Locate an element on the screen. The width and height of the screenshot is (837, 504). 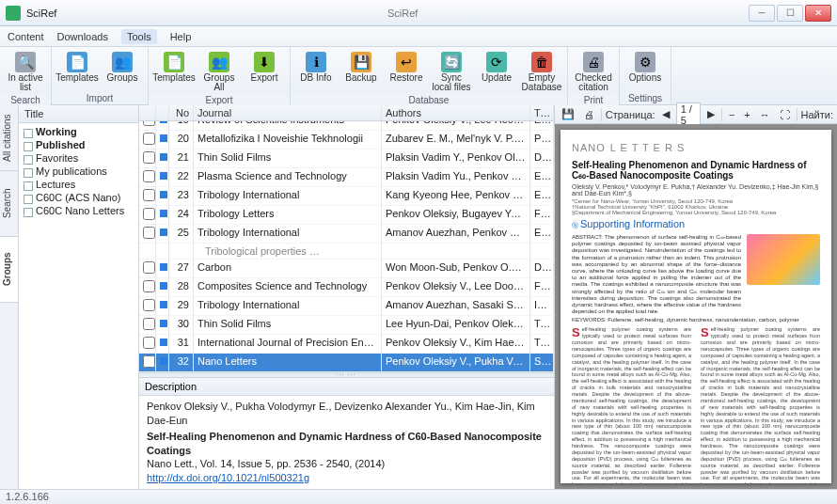
menu-downloads: Downloads is located at coordinates (83, 37).